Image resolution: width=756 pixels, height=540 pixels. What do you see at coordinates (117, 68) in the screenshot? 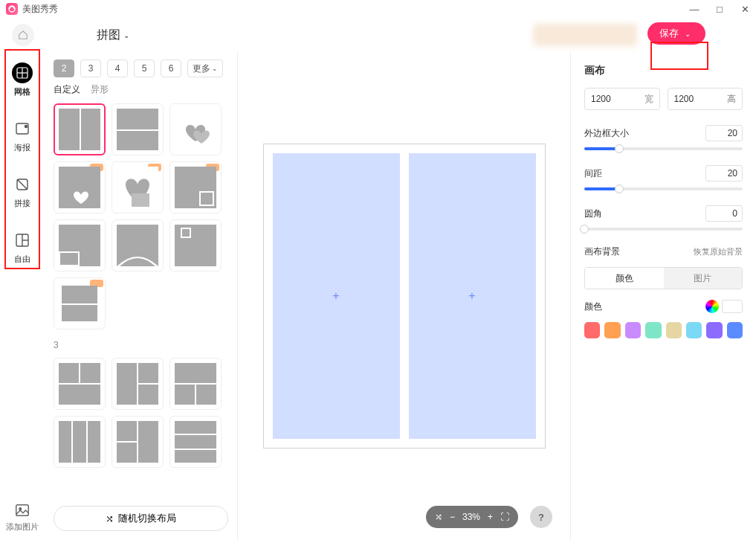
I see `count-tab-4: 4` at bounding box center [117, 68].